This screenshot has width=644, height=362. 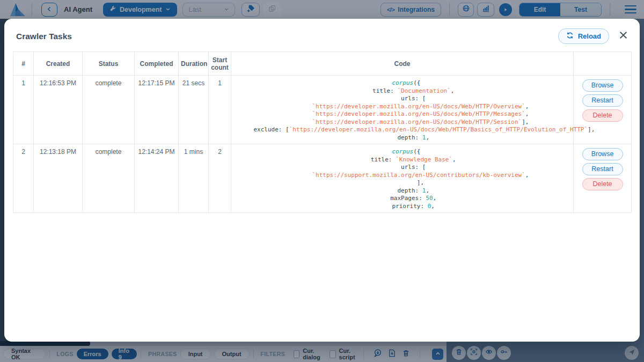 What do you see at coordinates (540, 10) in the screenshot?
I see `tab-edit: Edit` at bounding box center [540, 10].